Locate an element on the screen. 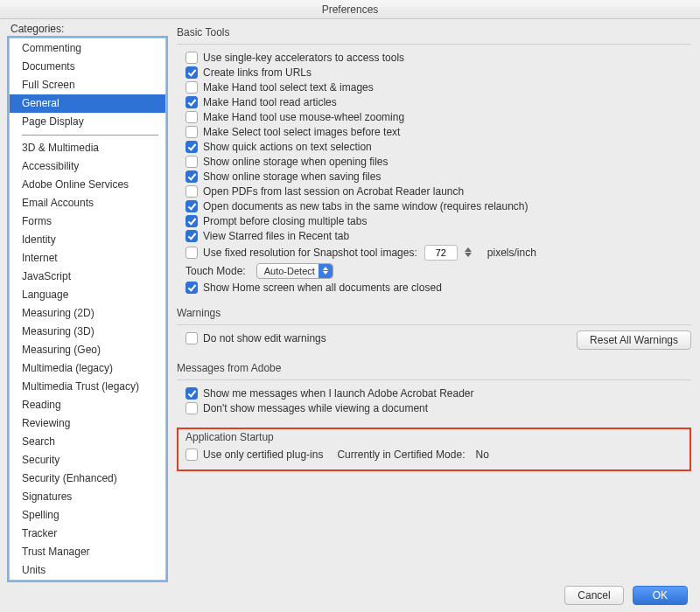  label-snapshot: Use fixed resolution for Snapshot tool i… is located at coordinates (310, 253).